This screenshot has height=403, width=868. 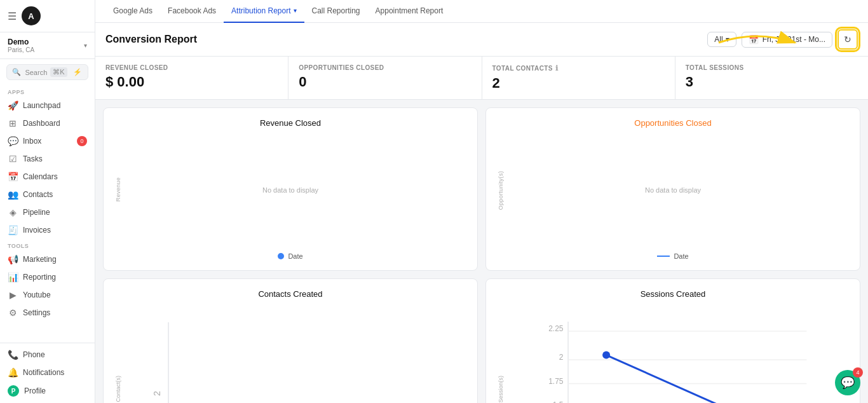 I want to click on sidebar-item-reporting: 📊 Reporting, so click(x=47, y=277).